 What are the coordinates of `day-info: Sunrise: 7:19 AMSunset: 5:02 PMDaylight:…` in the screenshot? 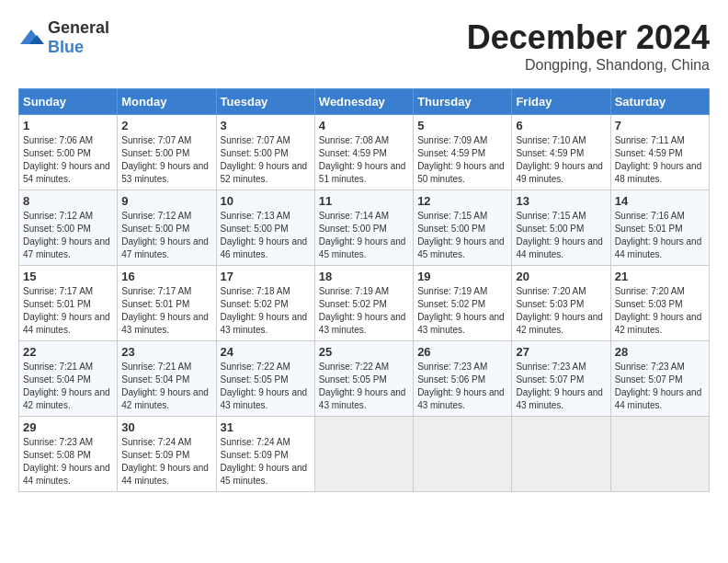 It's located at (364, 311).